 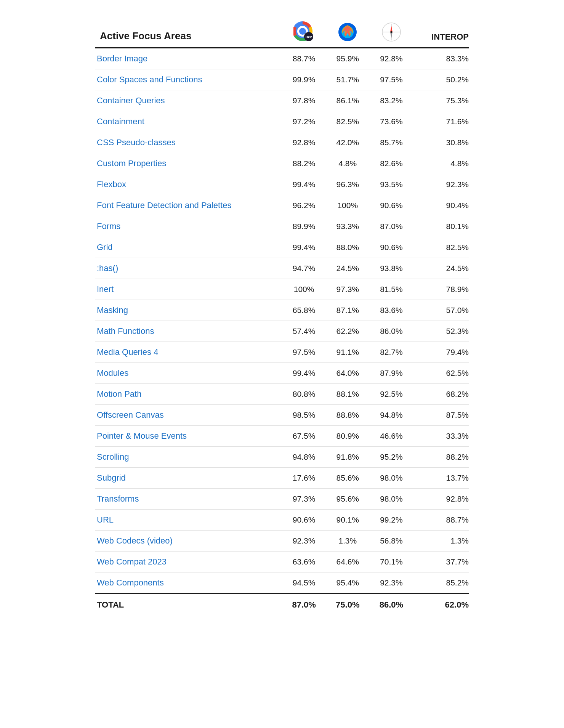 I want to click on row-v4-20: 13.7%, so click(x=441, y=478).